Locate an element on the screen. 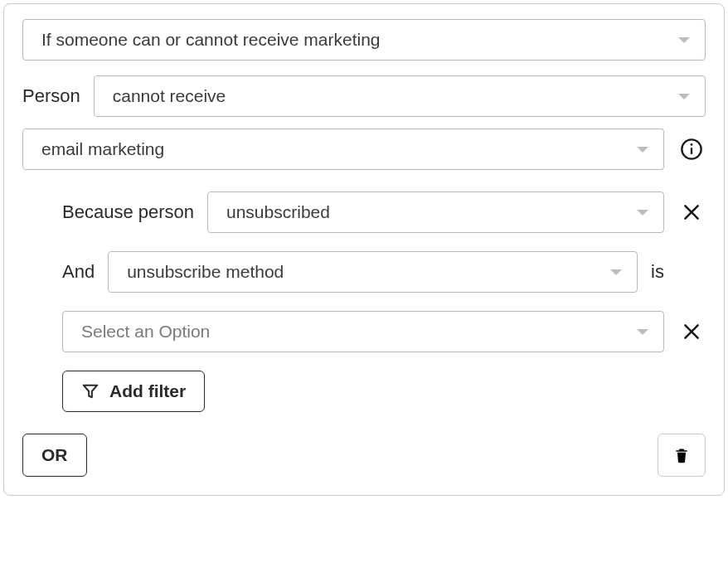 This screenshot has width=728, height=577. add-filter-label: Add filter is located at coordinates (148, 391).